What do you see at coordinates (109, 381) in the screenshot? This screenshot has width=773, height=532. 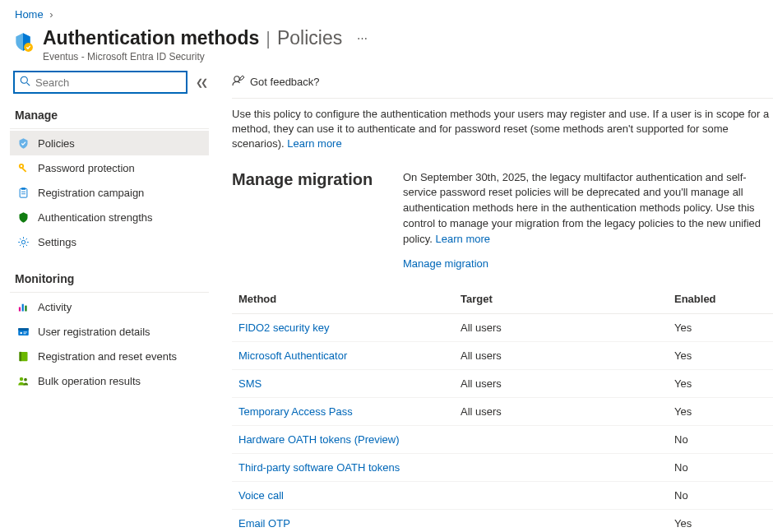 I see `sidebar-item-bulk-operation-results: Bulk operation results` at bounding box center [109, 381].